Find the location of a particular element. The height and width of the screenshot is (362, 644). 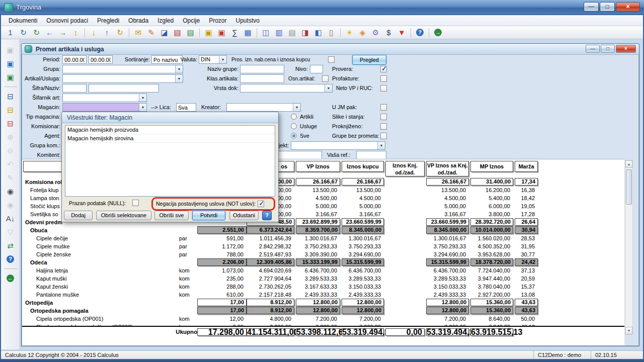

table-row: Ortopedija17,008.912,0012.800,0012.800,0… is located at coordinates (322, 303).